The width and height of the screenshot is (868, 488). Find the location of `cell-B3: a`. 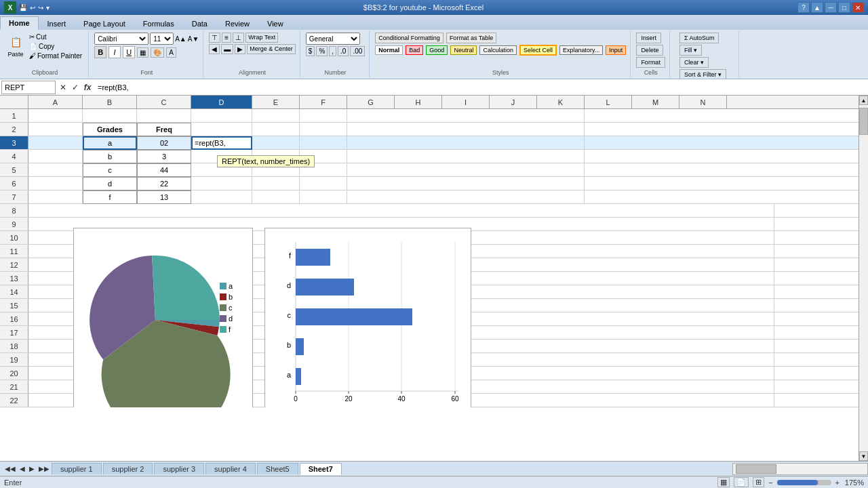

cell-B3: a is located at coordinates (110, 143).